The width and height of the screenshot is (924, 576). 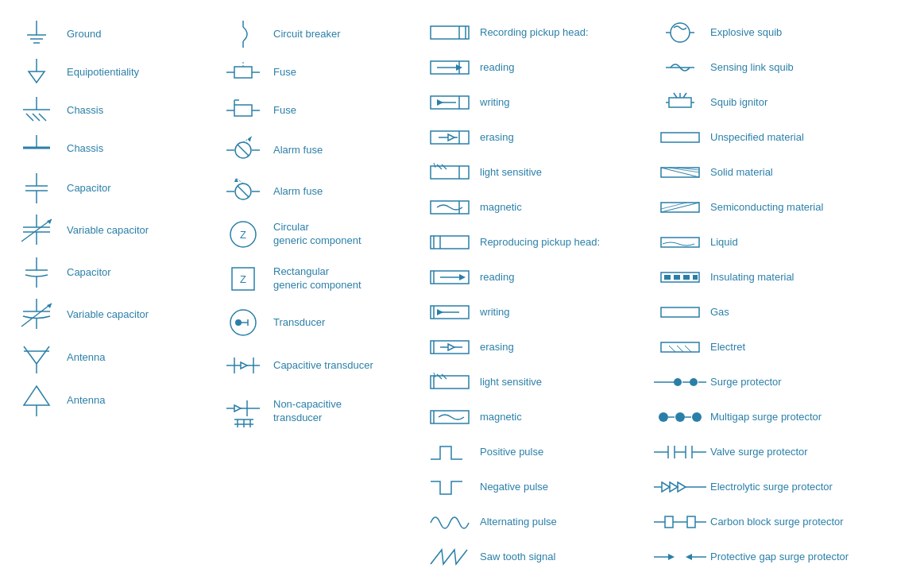 What do you see at coordinates (536, 102) in the screenshot?
I see `row-writing1: writing` at bounding box center [536, 102].